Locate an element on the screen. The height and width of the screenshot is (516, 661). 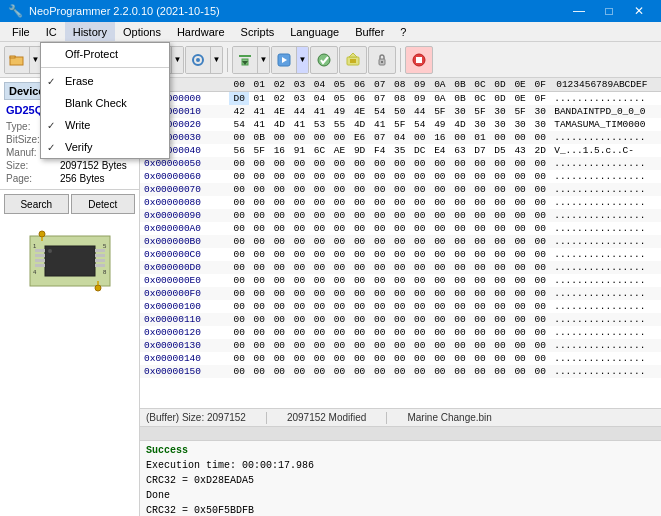
info-dropdown-arrow: ▼ is located at coordinates (177, 60).